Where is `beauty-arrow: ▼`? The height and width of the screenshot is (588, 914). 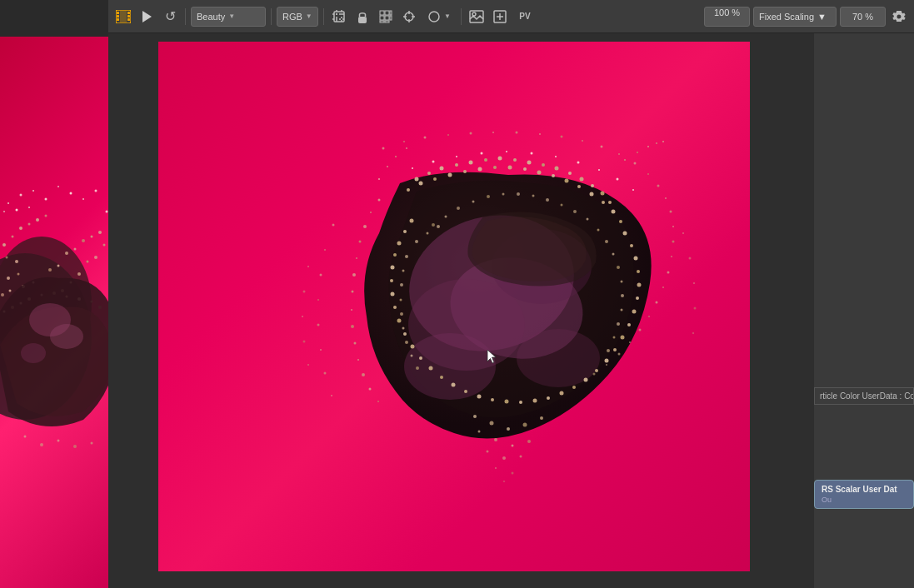
beauty-arrow: ▼ is located at coordinates (232, 17).